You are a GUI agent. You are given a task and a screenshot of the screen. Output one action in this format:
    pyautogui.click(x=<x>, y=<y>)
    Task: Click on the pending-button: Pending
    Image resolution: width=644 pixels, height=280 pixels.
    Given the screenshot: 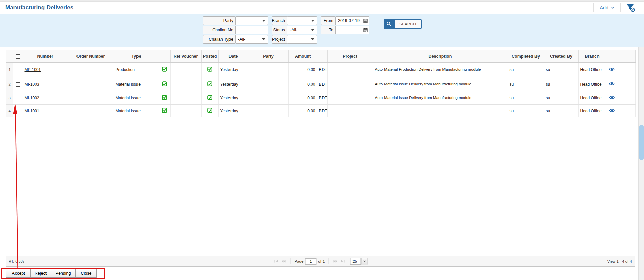 What is the action you would take?
    pyautogui.click(x=63, y=273)
    